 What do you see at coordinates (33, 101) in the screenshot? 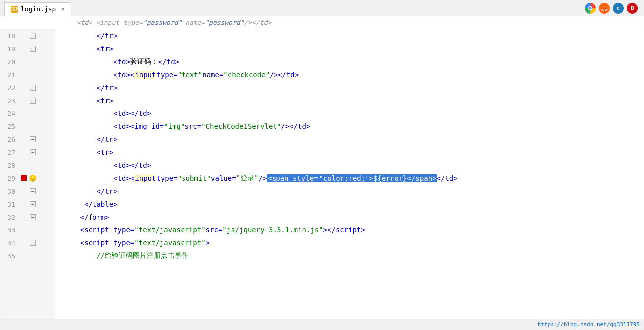
I see `fold-minus-23: −` at bounding box center [33, 101].